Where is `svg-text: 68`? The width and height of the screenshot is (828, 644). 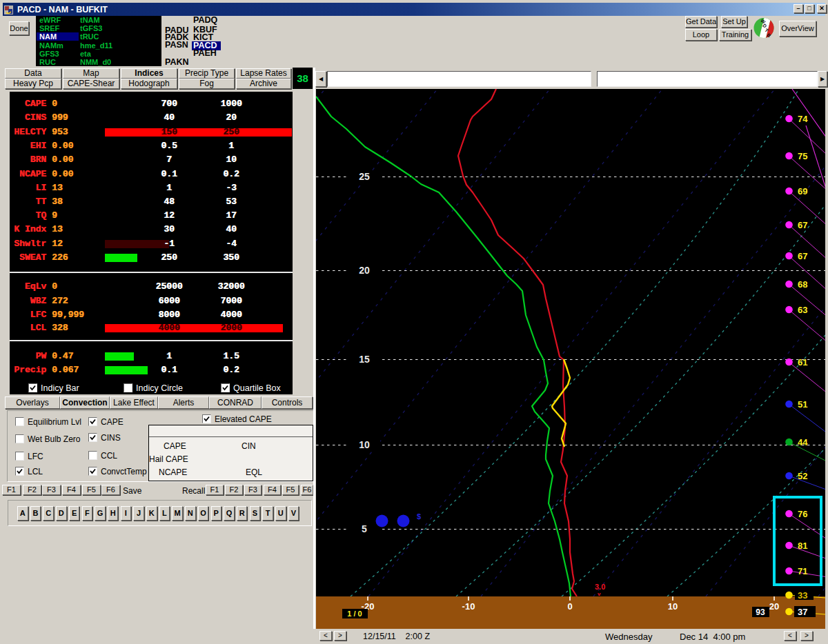
svg-text: 68 is located at coordinates (802, 284).